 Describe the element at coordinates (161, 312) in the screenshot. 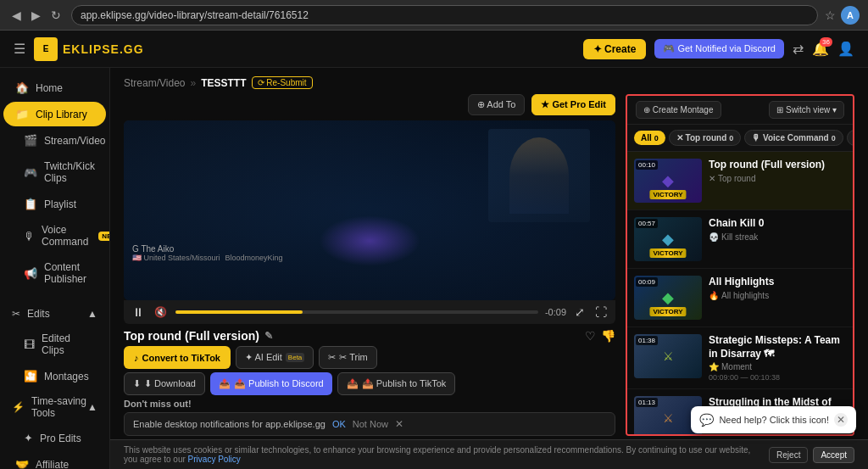

I see `volume-button: 🔇` at that location.